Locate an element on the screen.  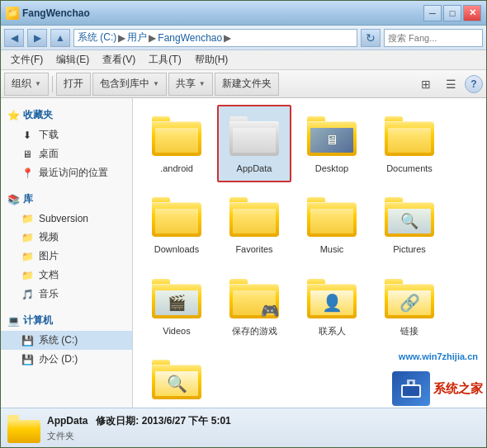
folder-icon-documents: 📁 is located at coordinates (27, 276).